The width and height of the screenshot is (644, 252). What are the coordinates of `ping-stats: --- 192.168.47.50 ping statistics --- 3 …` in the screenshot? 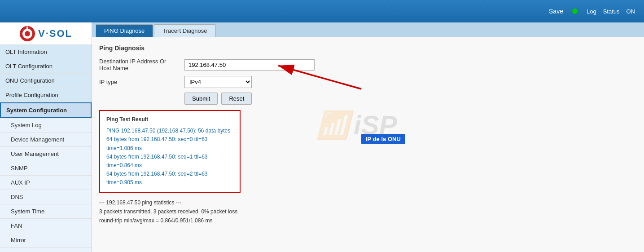 It's located at (368, 212).